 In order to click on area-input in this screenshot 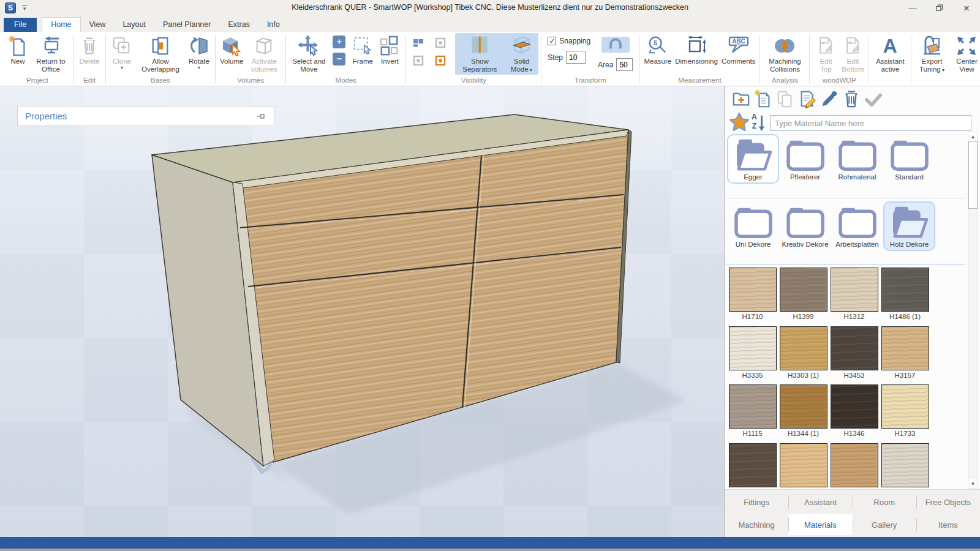, I will do `click(625, 65)`.